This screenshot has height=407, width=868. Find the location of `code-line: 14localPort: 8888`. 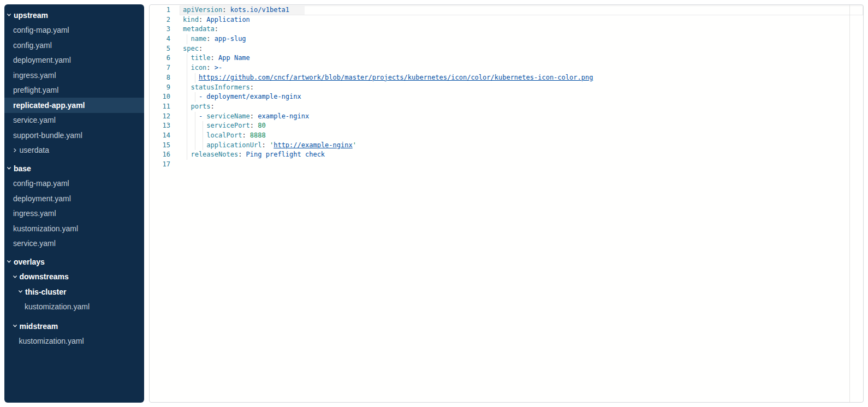

code-line: 14localPort: 8888 is located at coordinates (507, 136).